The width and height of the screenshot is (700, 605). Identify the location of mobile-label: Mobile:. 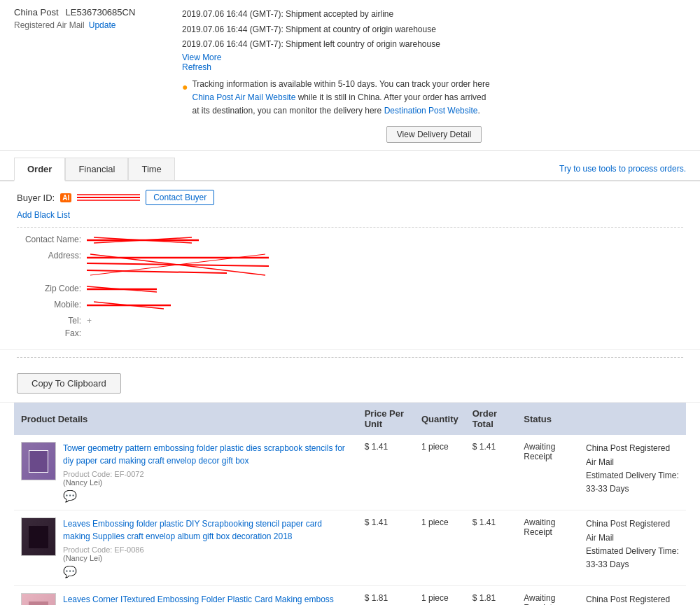
(52, 307).